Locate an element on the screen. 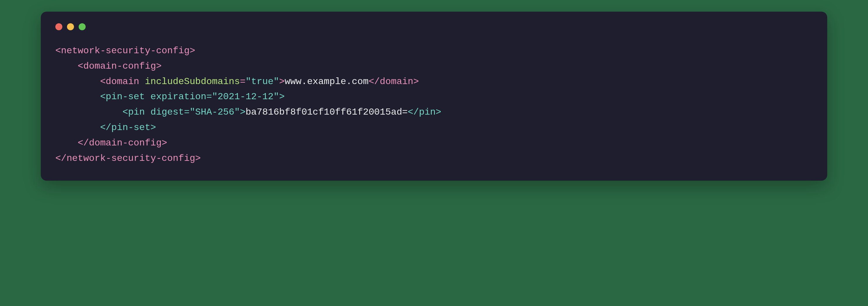 Image resolution: width=868 pixels, height=306 pixels. tag-domain-close: </domain> is located at coordinates (394, 81).